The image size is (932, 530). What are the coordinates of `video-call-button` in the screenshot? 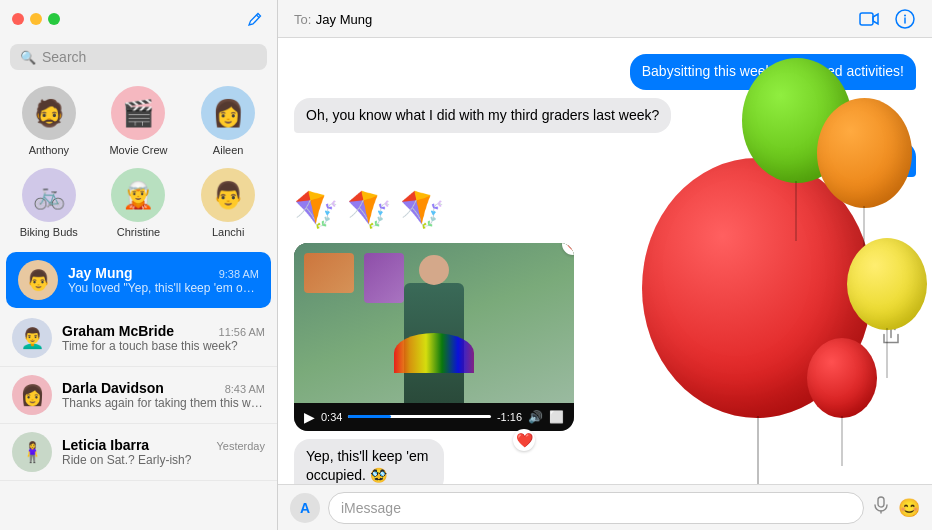 It's located at (869, 19).